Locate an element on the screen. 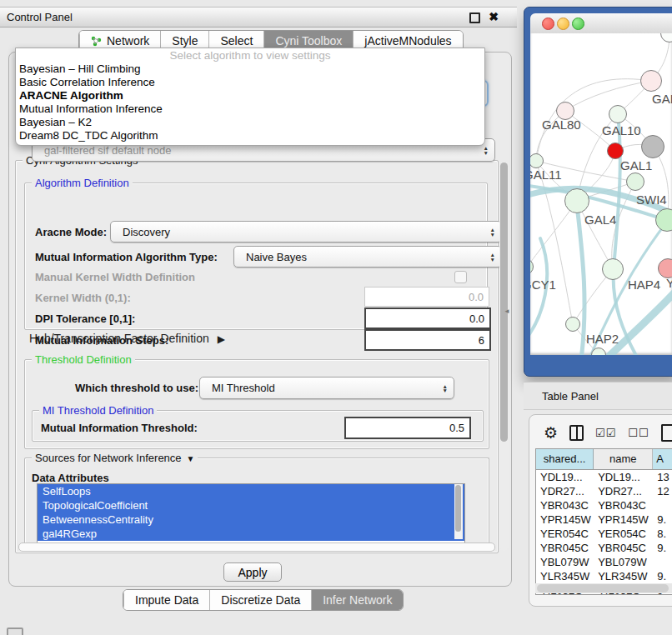 This screenshot has width=672, height=635. dropdown-option: Dream8 DC_TDC Algorithm is located at coordinates (250, 136).